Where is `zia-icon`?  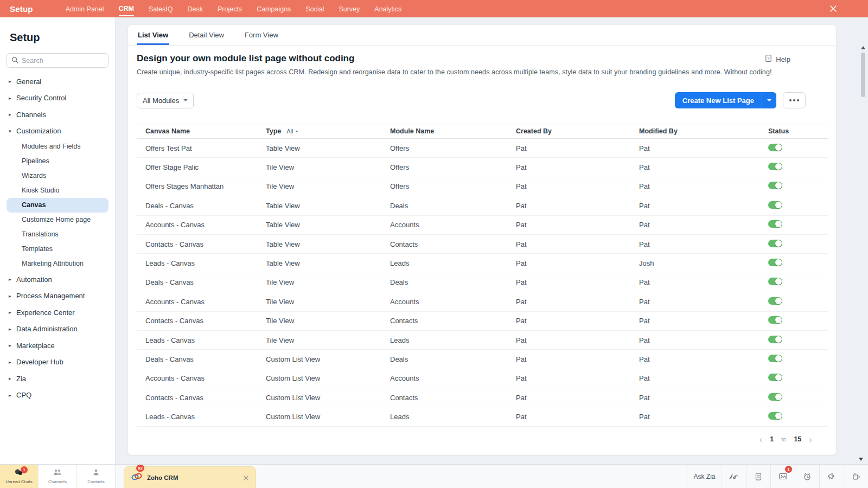
zia-icon is located at coordinates (733, 476).